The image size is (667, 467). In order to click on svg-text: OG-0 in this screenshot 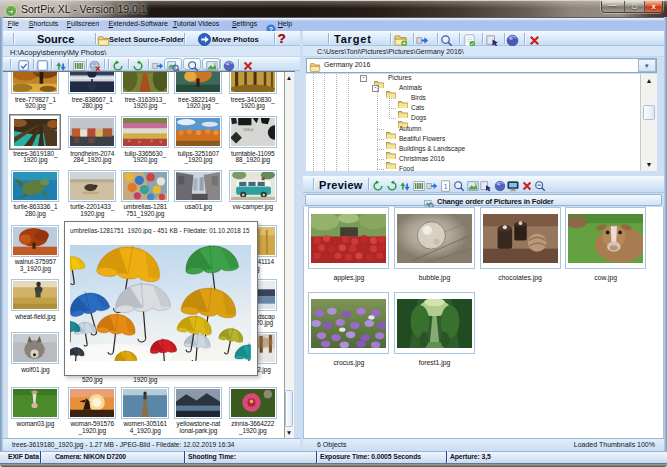, I will do `click(248, 130)`.